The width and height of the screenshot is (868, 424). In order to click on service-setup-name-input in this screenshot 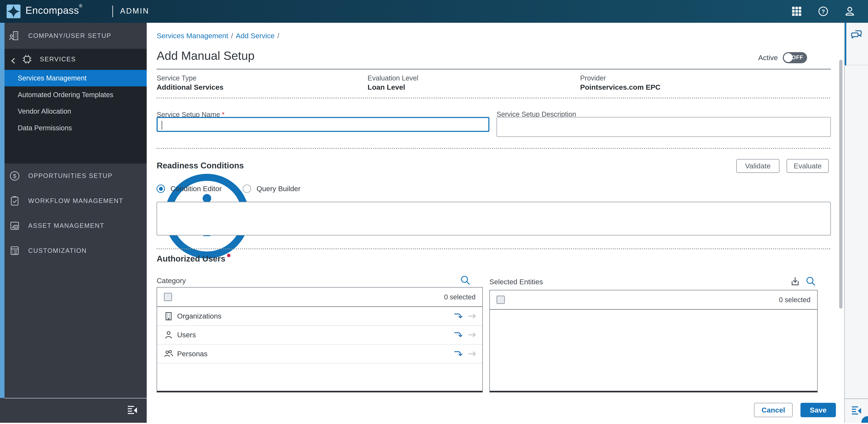, I will do `click(323, 124)`.